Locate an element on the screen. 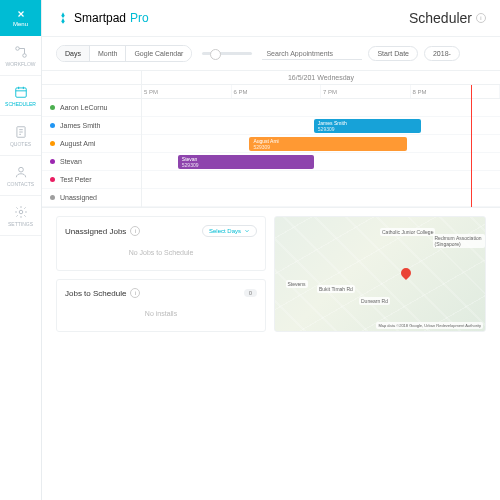 This screenshot has width=500, height=500. person-row: Test Peter is located at coordinates (92, 180).